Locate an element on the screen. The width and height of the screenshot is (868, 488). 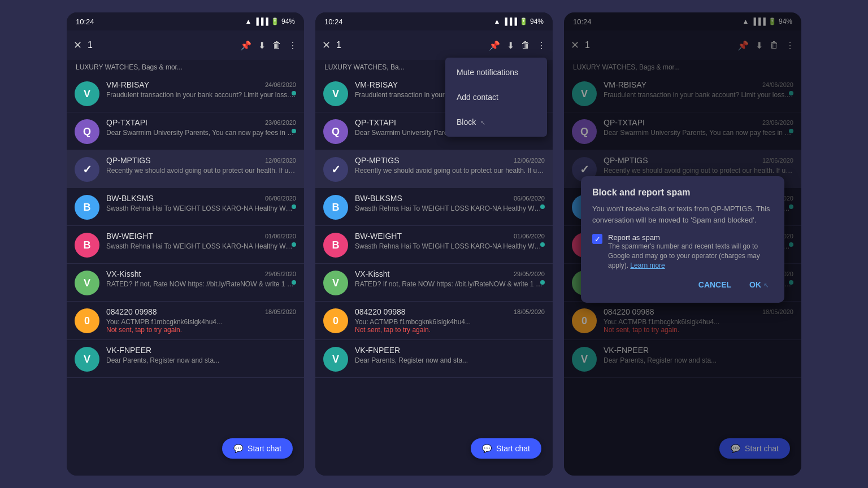
chat-header: VK-FNPEER is located at coordinates (450, 350).